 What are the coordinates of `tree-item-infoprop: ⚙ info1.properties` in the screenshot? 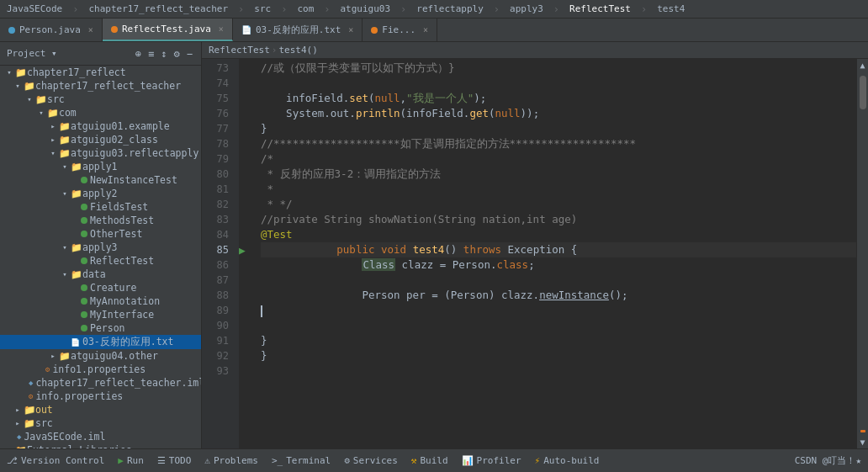 It's located at (101, 369).